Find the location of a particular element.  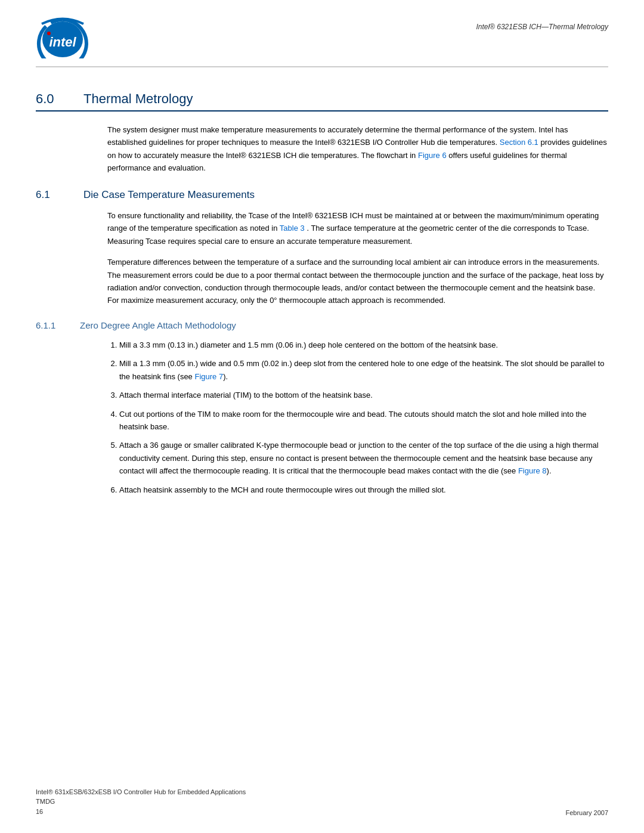

section-6-1-1-title: Zero Degree Angle Attach Methodology is located at coordinates (158, 326).